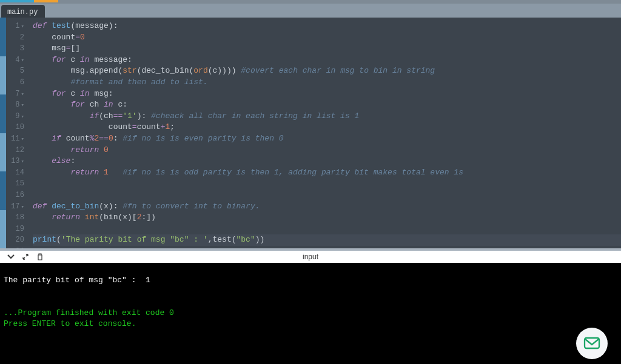 This screenshot has width=621, height=364. Describe the element at coordinates (15, 173) in the screenshot. I see `line-number: 14` at that location.